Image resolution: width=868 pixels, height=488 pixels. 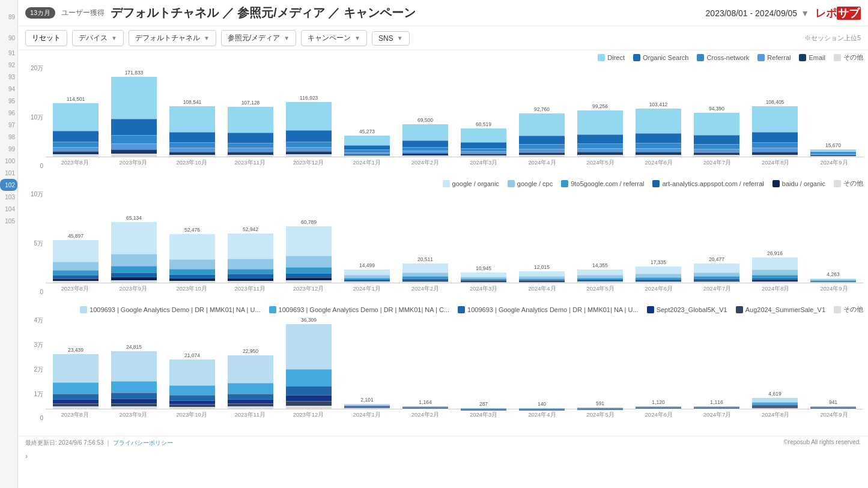 I want to click on sept2023-color, so click(x=651, y=310).